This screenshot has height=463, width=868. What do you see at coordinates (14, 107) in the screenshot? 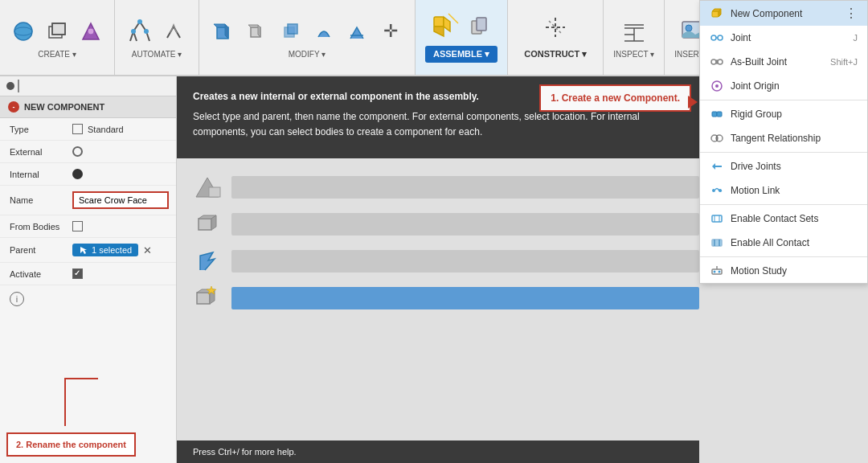
I see `panel-collapse-btn: -` at bounding box center [14, 107].